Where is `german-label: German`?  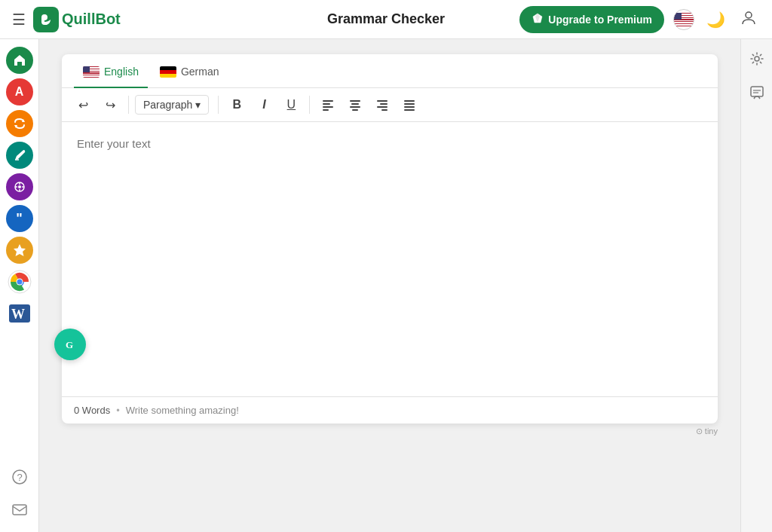
german-label: German is located at coordinates (201, 72).